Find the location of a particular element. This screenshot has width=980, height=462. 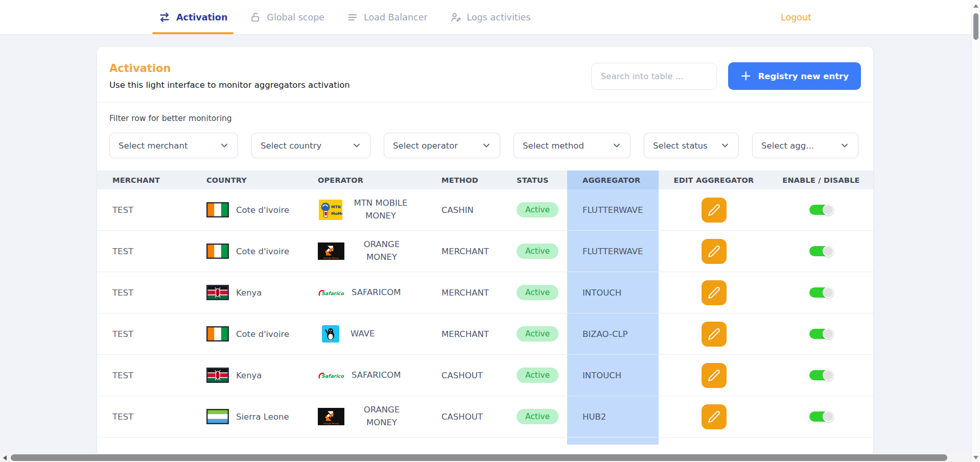

scroll-left-arrow-icon is located at coordinates (5, 458).